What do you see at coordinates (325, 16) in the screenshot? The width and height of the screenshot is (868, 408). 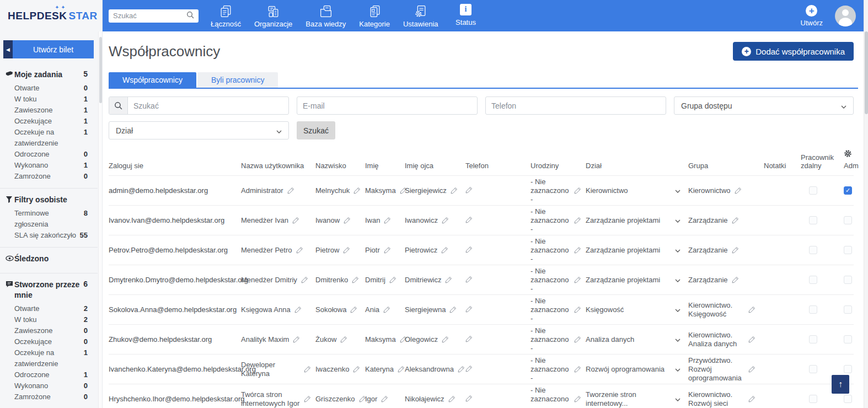 I see `topbar-item-knowledge-base: Baza wiedzy` at bounding box center [325, 16].